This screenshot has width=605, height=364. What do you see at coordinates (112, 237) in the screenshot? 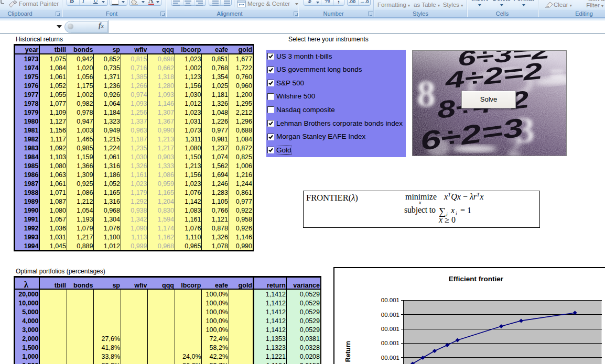
I see `svg-text: 1,100` at bounding box center [112, 237].